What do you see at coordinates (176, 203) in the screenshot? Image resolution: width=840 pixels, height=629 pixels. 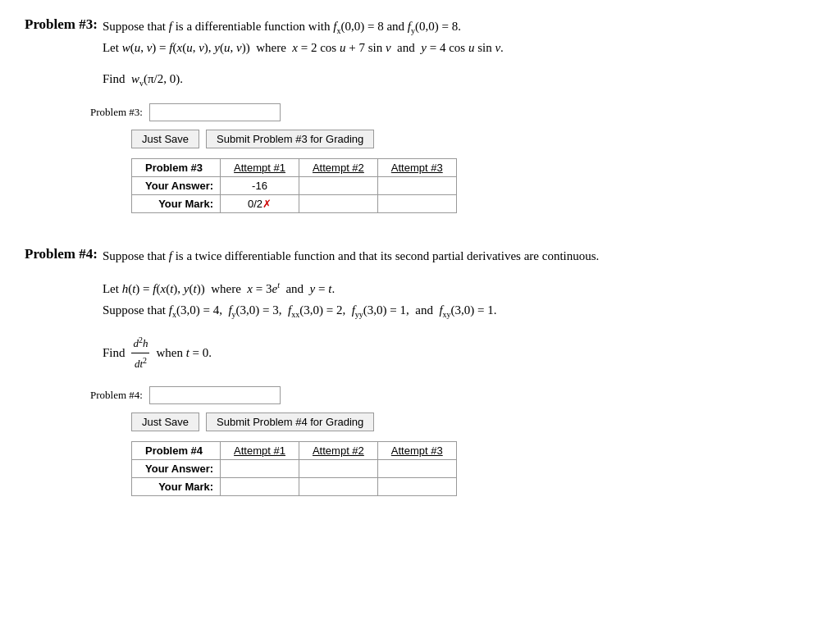 I see `problem-3-your-mark-label: Your Mark:` at bounding box center [176, 203].